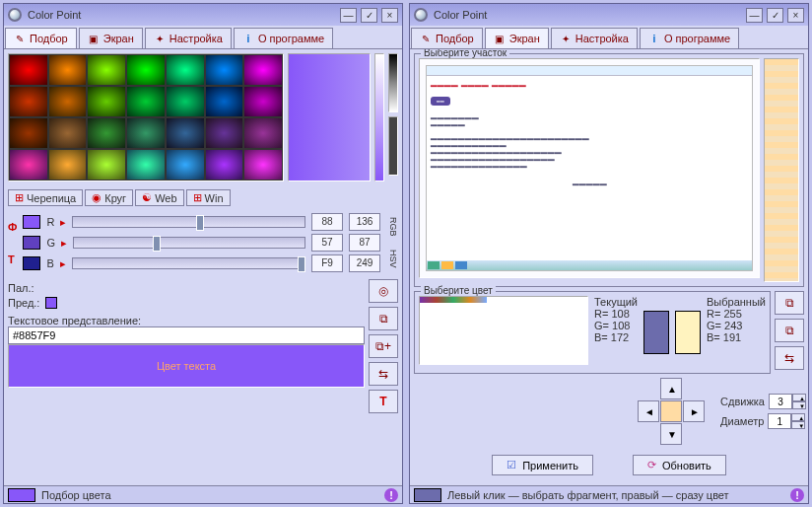  I want to click on slider-b, so click(189, 263).